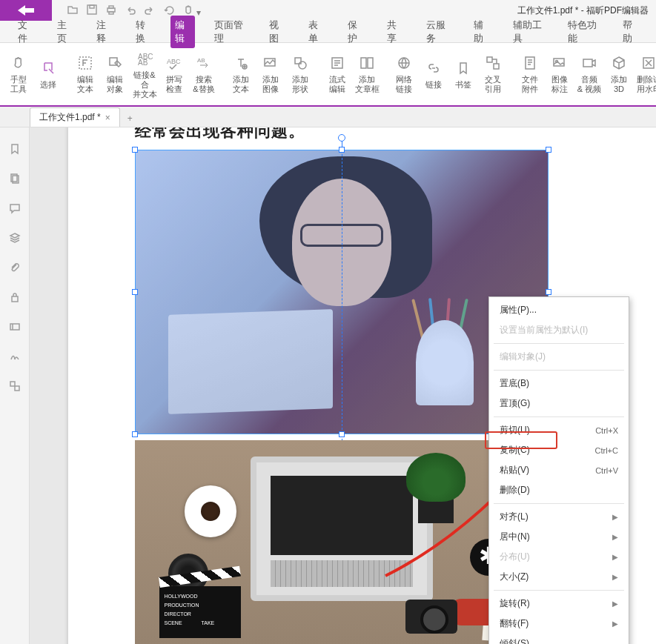 The height and width of the screenshot is (644, 656). I want to click on menu-view: 视图, so click(277, 32).